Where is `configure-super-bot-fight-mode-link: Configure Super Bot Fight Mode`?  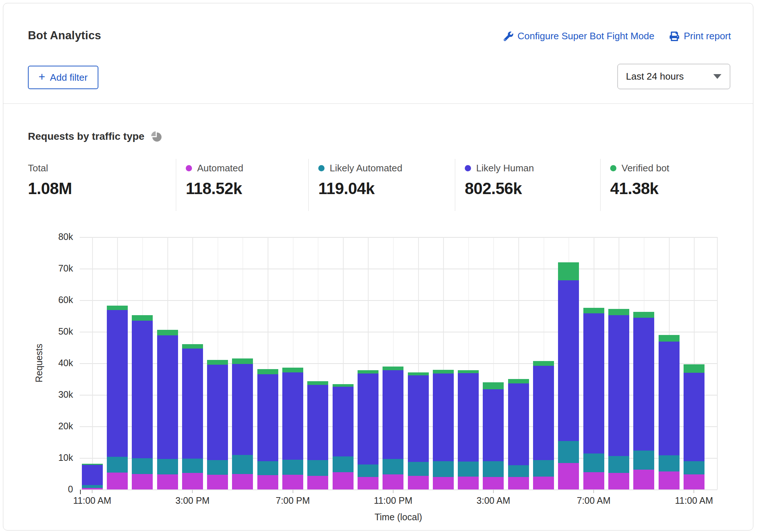 configure-super-bot-fight-mode-link: Configure Super Bot Fight Mode is located at coordinates (579, 36).